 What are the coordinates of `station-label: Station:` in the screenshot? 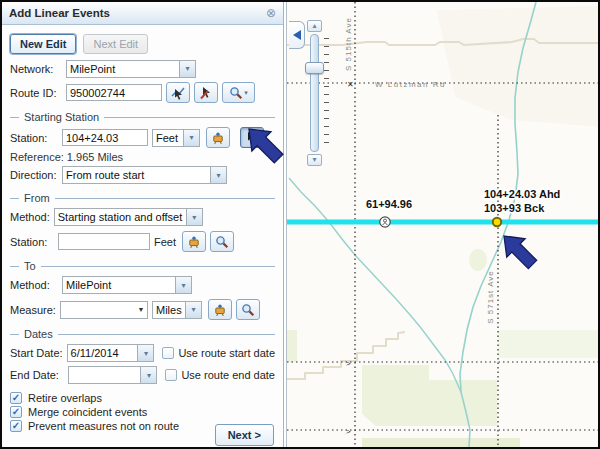 It's located at (34, 138).